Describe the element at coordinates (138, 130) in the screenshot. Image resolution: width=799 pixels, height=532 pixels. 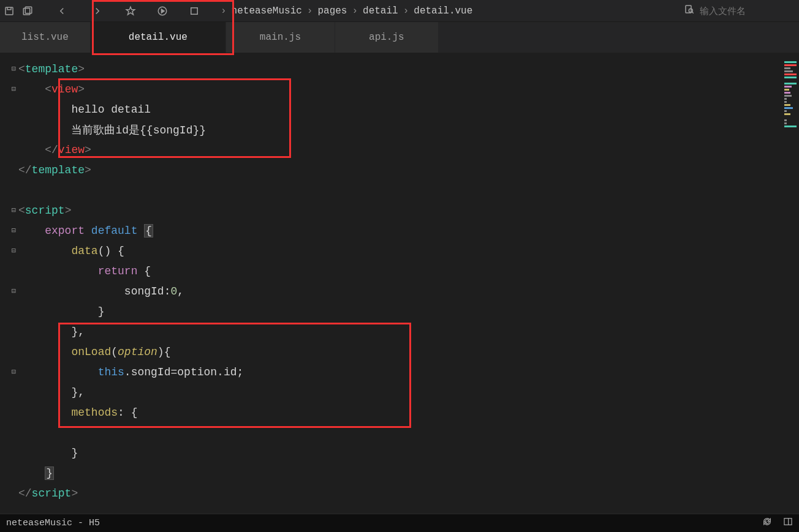
I see `code-token: 当前歌曲id是{{songId}}` at that location.